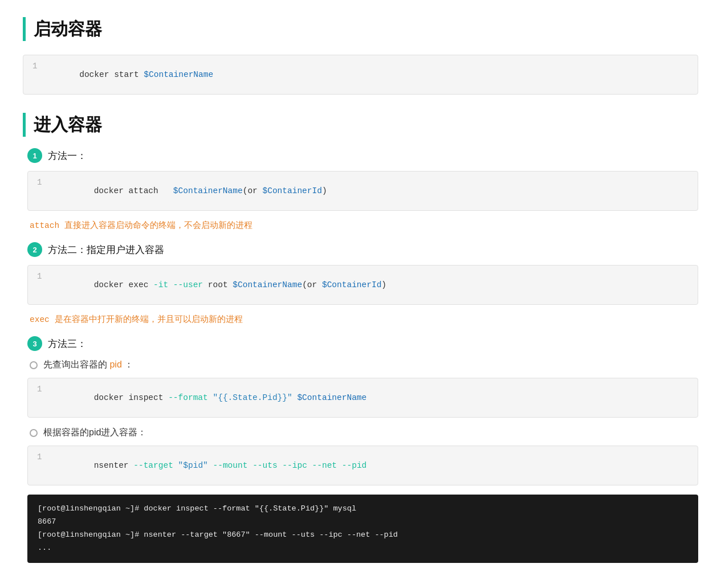  Describe the element at coordinates (68, 125) in the screenshot. I see `section2-title: 进入容器` at that location.